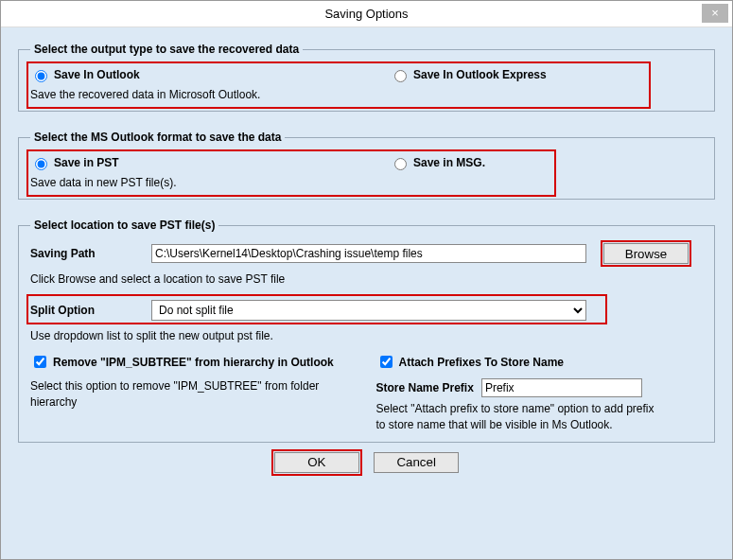 Image resolution: width=733 pixels, height=560 pixels. I want to click on outlook-format-desc: Save data in new PST file(s)., so click(367, 183).